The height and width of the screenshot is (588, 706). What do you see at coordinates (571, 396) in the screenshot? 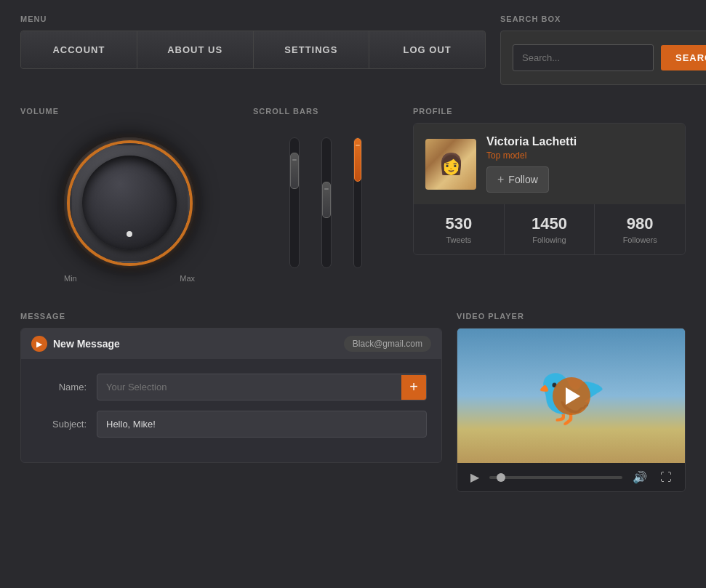
I see `video-play-button` at bounding box center [571, 396].